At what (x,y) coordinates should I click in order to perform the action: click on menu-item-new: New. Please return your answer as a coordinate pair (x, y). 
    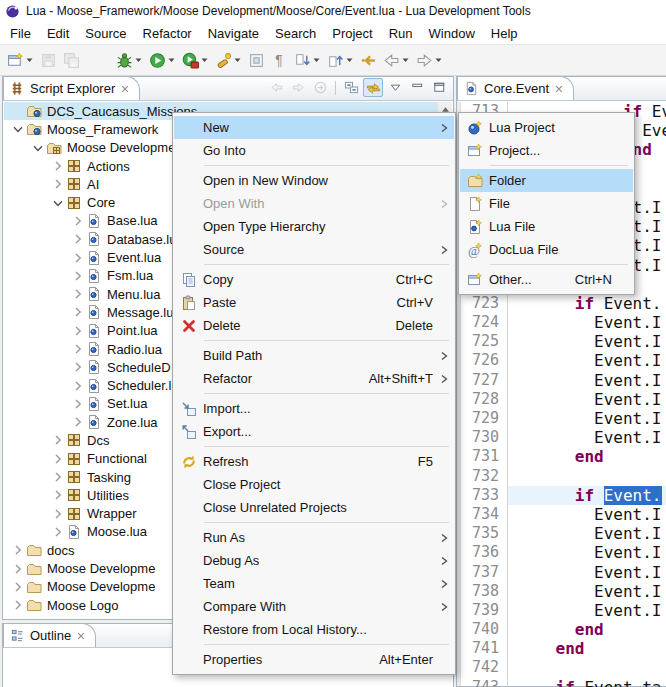
    Looking at the image, I should click on (314, 128).